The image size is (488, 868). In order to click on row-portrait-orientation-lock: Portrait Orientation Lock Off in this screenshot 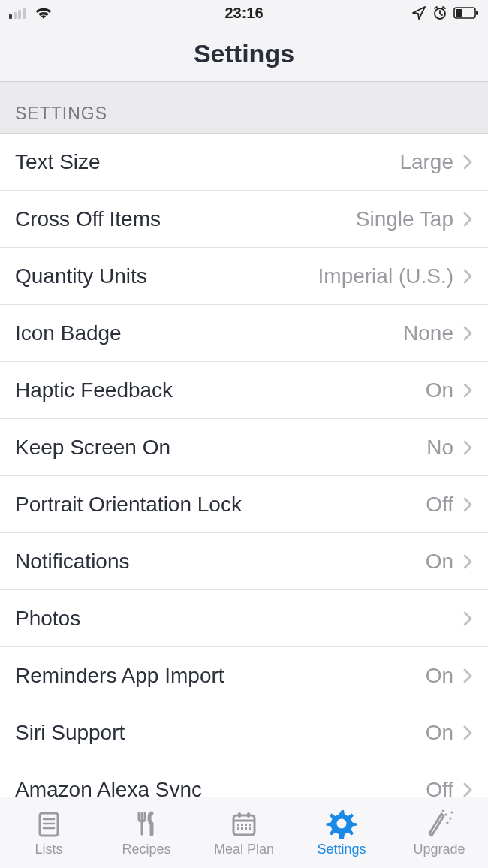, I will do `click(244, 505)`.